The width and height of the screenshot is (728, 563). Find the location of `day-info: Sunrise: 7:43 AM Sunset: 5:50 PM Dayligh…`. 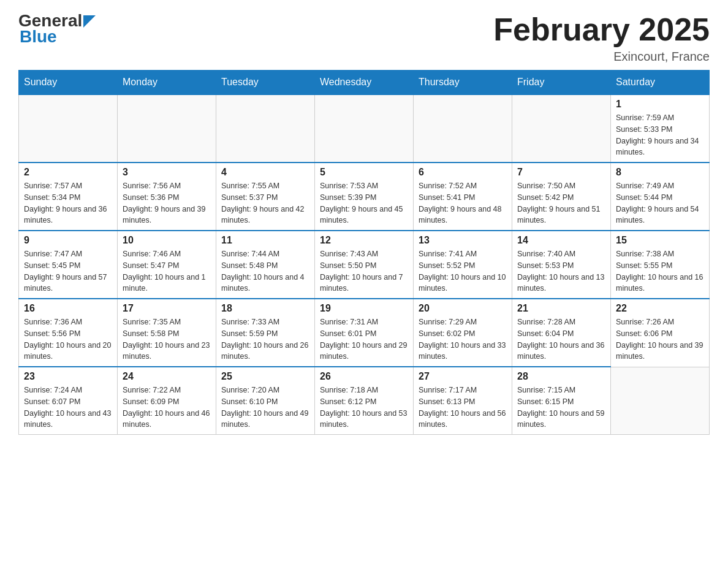

day-info: Sunrise: 7:43 AM Sunset: 5:50 PM Dayligh… is located at coordinates (364, 271).